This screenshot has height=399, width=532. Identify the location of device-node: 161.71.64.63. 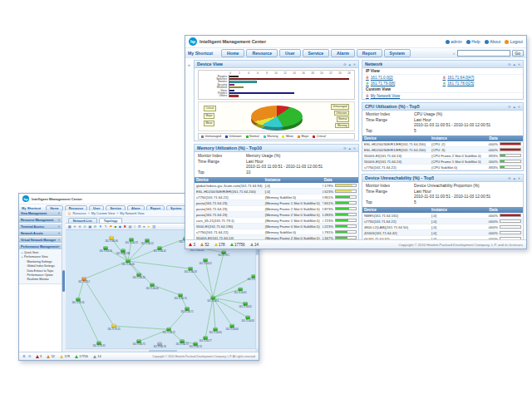
(248, 319).